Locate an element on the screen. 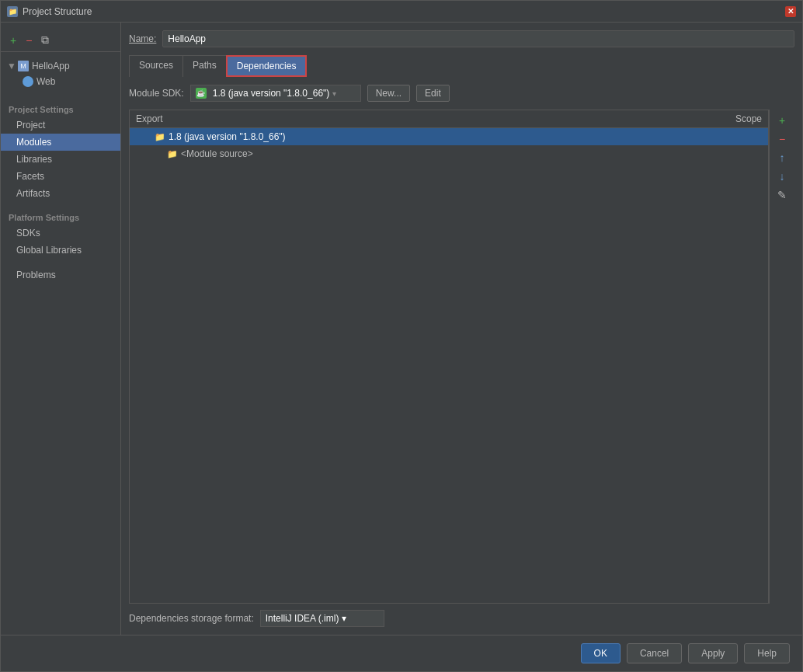  side-buttons: + − ↑ ↓ ✎ is located at coordinates (781, 357).